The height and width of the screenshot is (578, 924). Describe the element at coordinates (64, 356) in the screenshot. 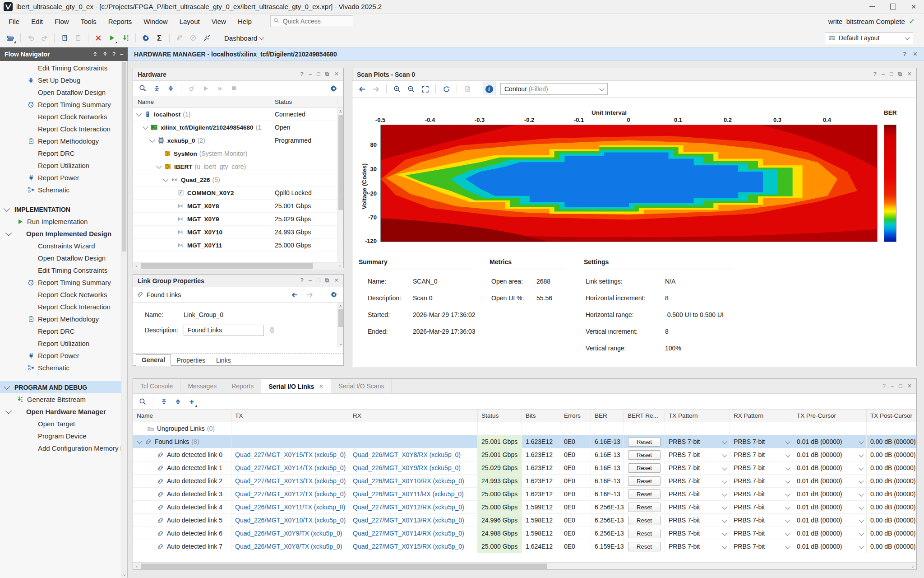

I see `flownav-item-report-power: Report Power` at that location.